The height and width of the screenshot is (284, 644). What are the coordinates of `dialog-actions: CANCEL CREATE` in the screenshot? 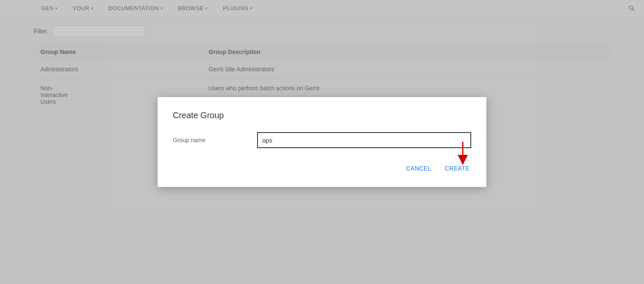 It's located at (322, 168).